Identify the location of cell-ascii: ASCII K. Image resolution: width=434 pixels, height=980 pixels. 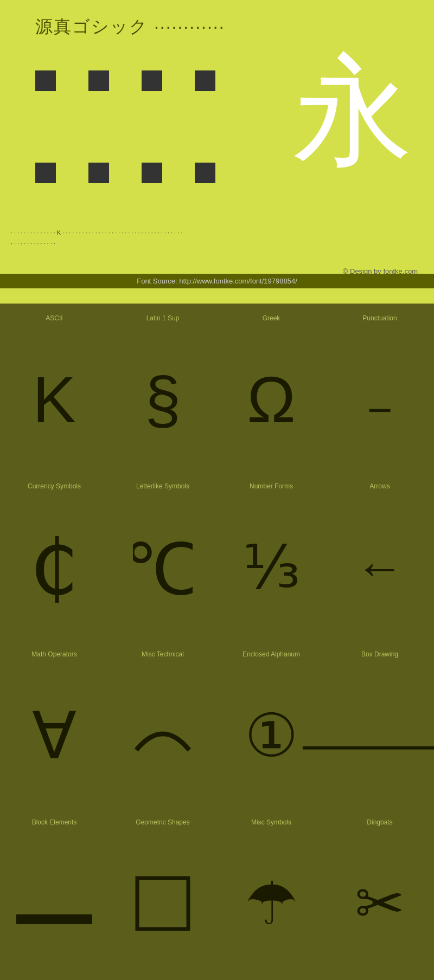
(54, 388).